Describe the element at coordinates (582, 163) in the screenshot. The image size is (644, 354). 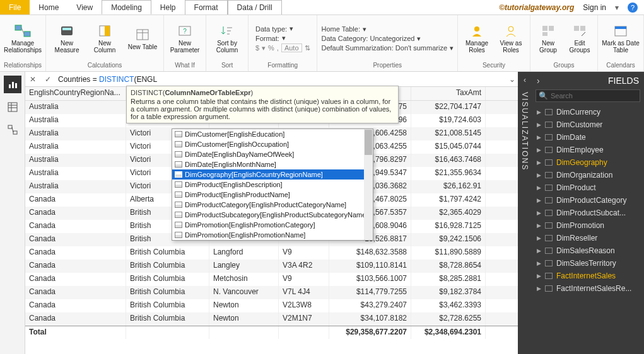
I see `field-label: DimGeography` at that location.